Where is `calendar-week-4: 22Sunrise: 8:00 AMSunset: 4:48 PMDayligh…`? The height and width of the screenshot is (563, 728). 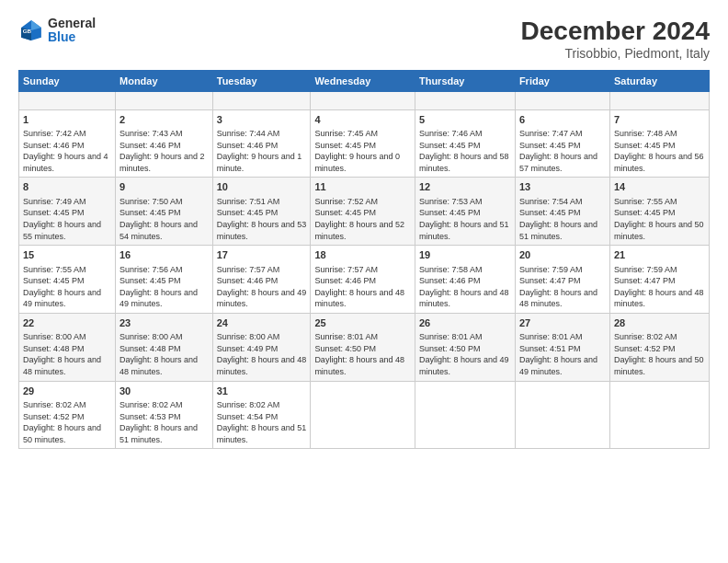
calendar-week-4: 22Sunrise: 8:00 AMSunset: 4:48 PMDayligh… is located at coordinates (364, 347).